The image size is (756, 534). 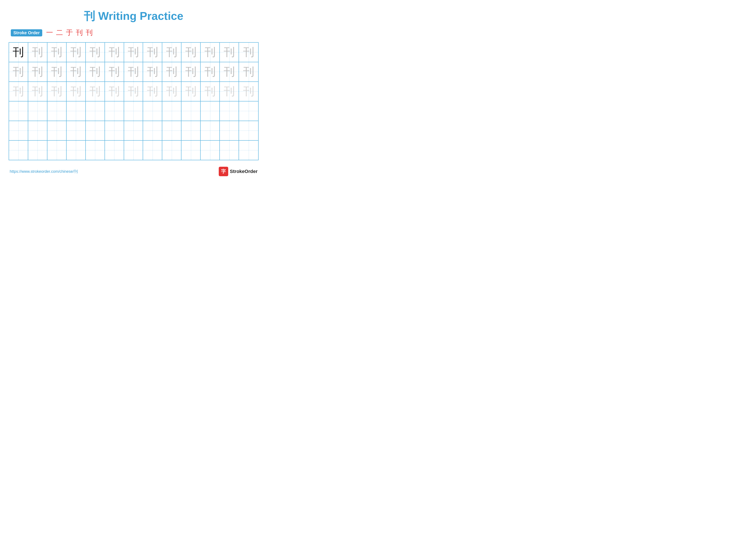 I want to click on footer-url: https://www.strokeorder.com/chinese/刊, so click(x=43, y=171).